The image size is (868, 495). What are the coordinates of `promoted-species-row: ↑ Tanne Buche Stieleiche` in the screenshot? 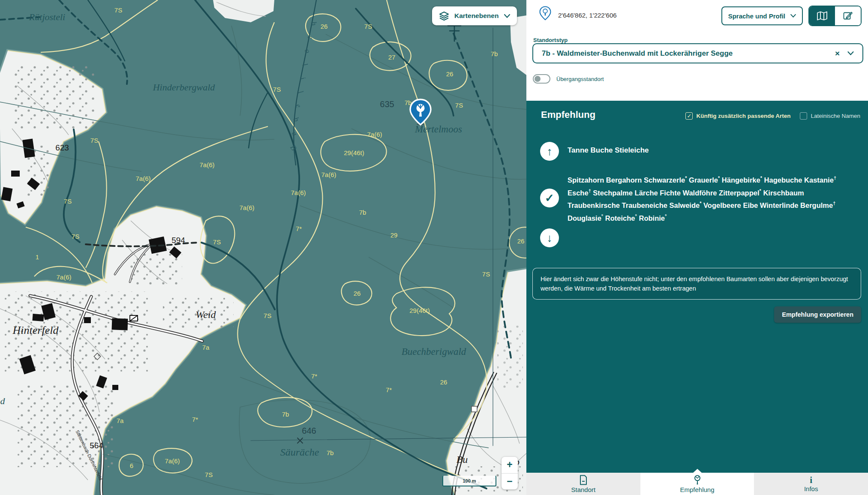 It's located at (700, 151).